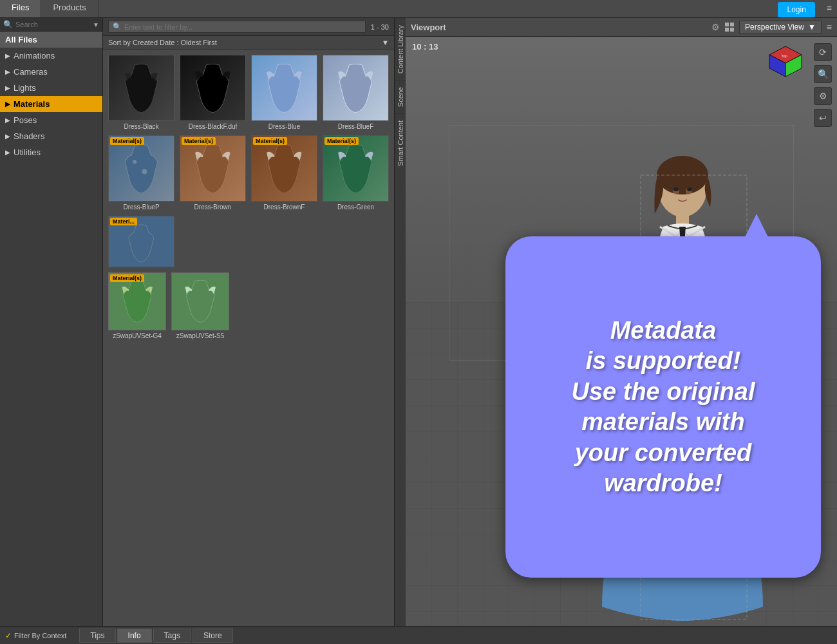 The image size is (837, 644). What do you see at coordinates (212, 636) in the screenshot?
I see `tab-store: Store` at bounding box center [212, 636].